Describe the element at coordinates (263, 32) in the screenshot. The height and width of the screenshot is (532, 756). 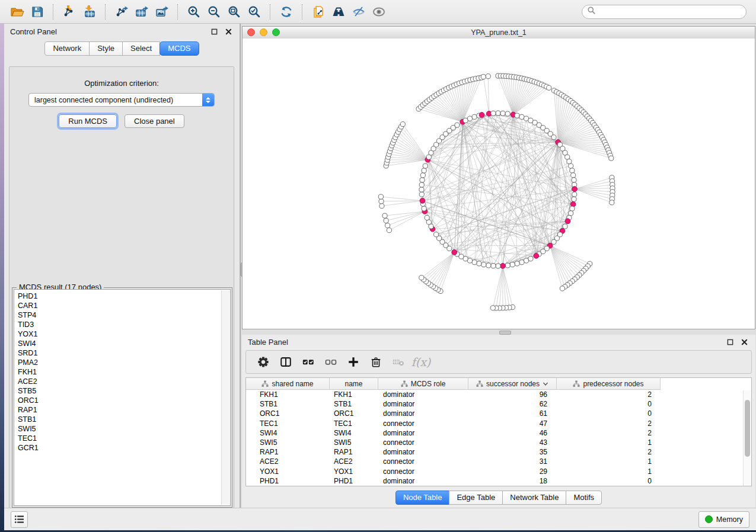
I see `minimize-window-button` at that location.